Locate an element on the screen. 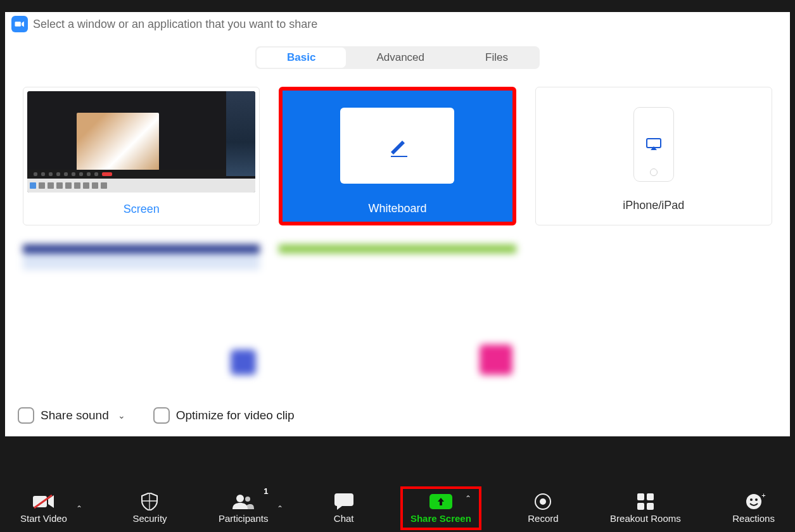  dialog-footer: Share sound ⌄ Optimize for video clip is located at coordinates (398, 417).